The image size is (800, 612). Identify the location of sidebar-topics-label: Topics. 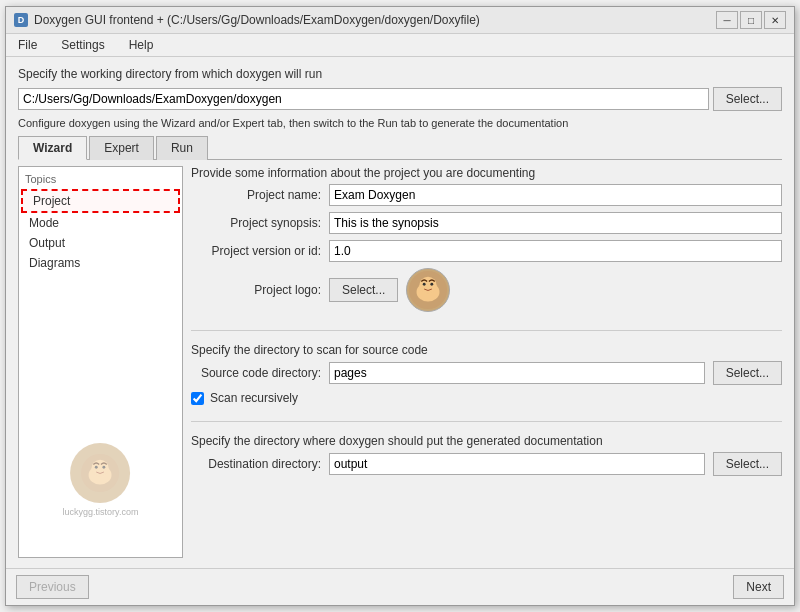
(100, 180).